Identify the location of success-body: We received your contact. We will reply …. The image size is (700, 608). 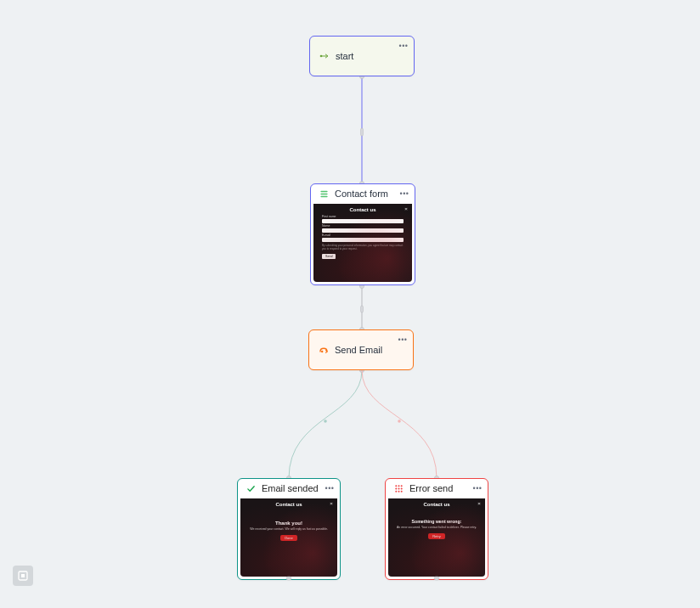
(289, 528).